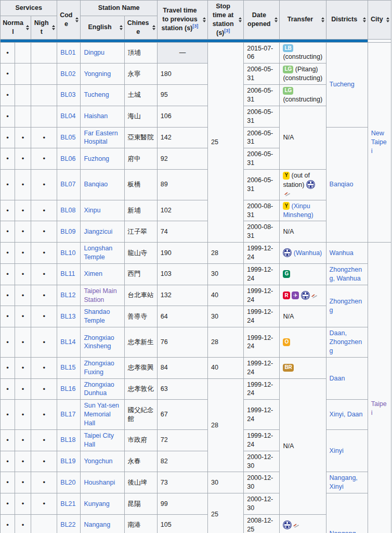  What do you see at coordinates (68, 461) in the screenshot?
I see `station-code-link: BL19` at bounding box center [68, 461].